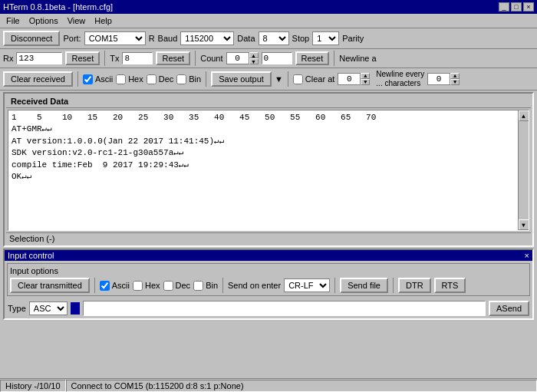 Image resolution: width=537 pixels, height=392 pixels. What do you see at coordinates (83, 58) in the screenshot?
I see `rx-reset-button: Reset` at bounding box center [83, 58].